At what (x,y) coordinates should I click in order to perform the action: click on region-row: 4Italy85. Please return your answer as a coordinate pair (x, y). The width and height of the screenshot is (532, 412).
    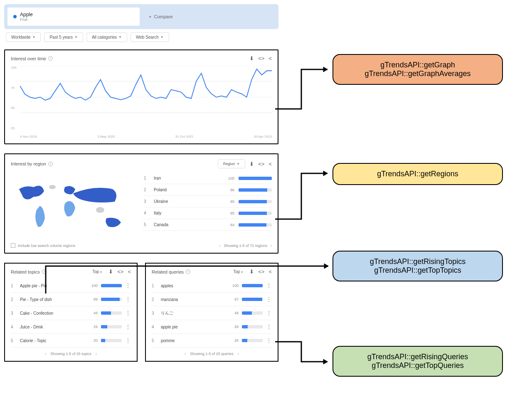
    Looking at the image, I should click on (208, 213).